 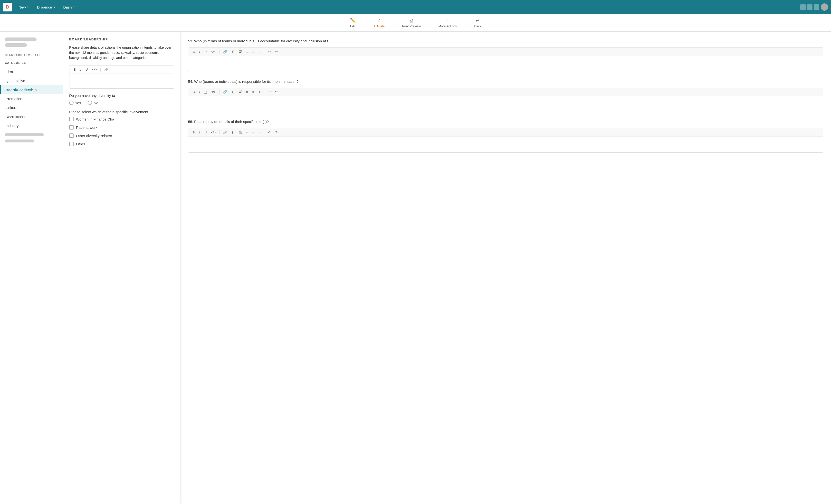 What do you see at coordinates (75, 69) in the screenshot?
I see `editor-bold-btn: B` at bounding box center [75, 69].